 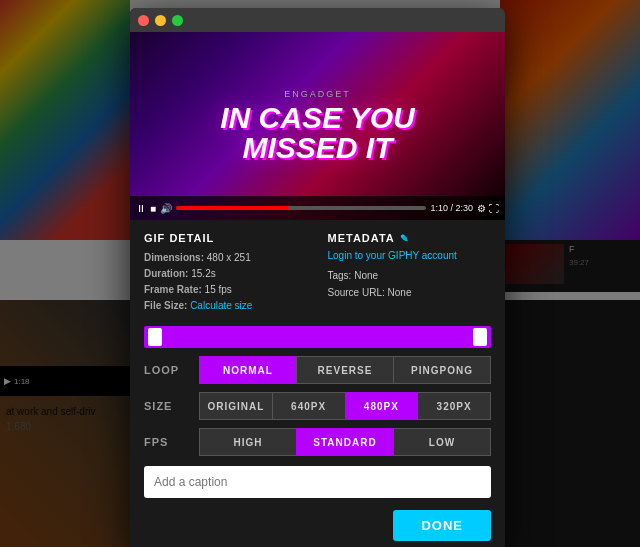 I want to click on metadata-heading-text: METADATA, so click(x=362, y=238).